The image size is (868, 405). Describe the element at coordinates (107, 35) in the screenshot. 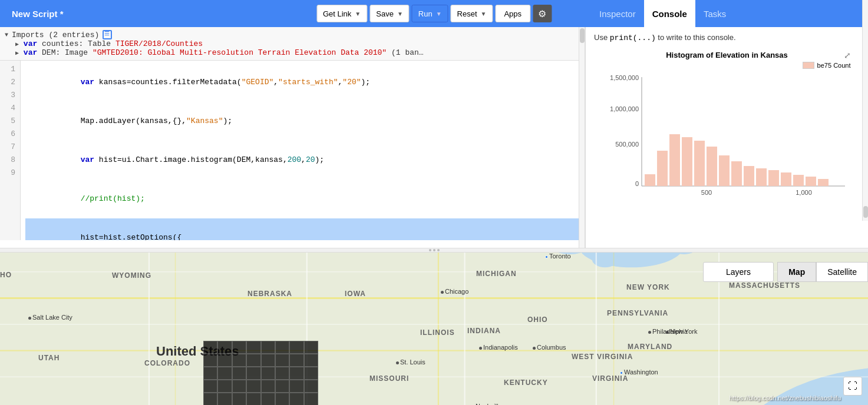

I see `imports-icon` at that location.